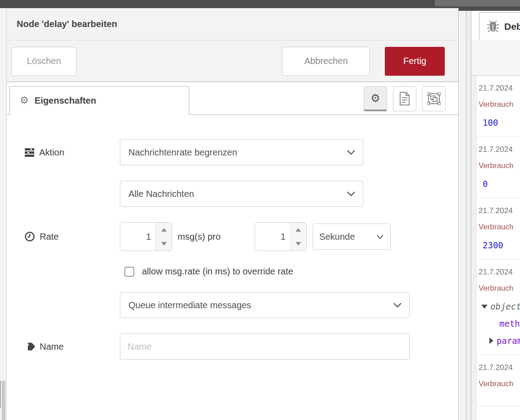 This screenshot has width=520, height=420. What do you see at coordinates (233, 99) in the screenshot?
I see `dialog-tab-bar: ⚙ Eigenschaften ⚙` at bounding box center [233, 99].